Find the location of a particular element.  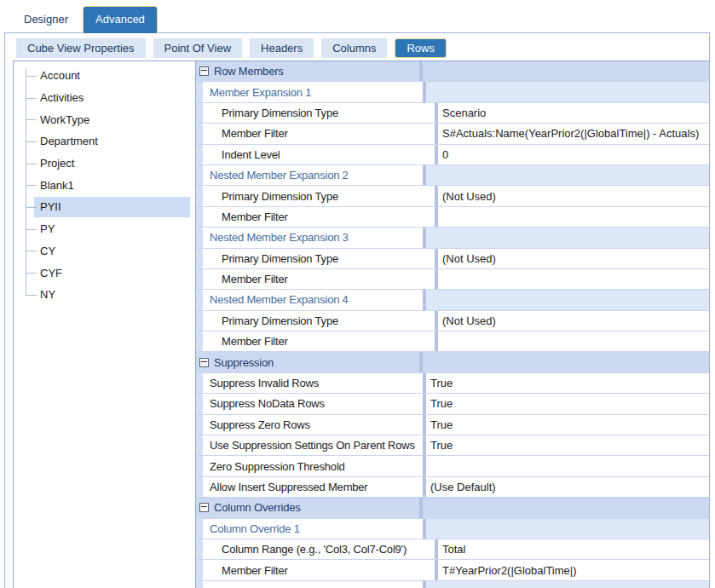

tree-item-activities: Activities is located at coordinates (104, 98).